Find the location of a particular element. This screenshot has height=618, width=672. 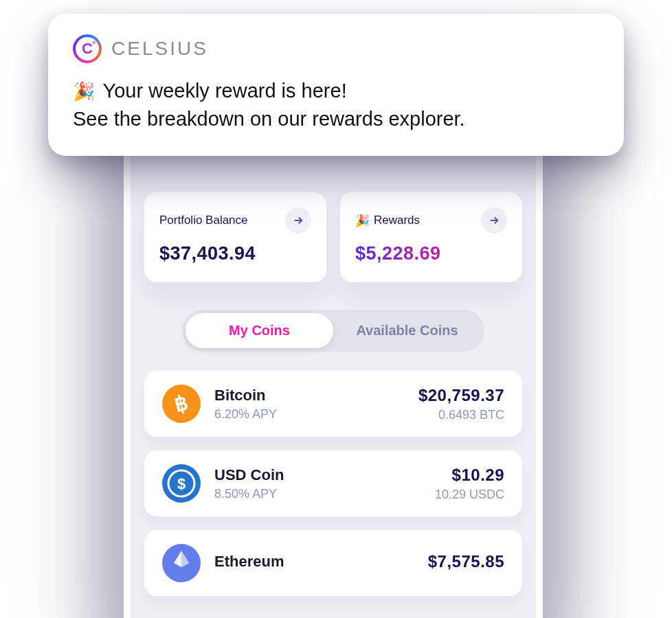

coin-name: Ethereum is located at coordinates (315, 562).